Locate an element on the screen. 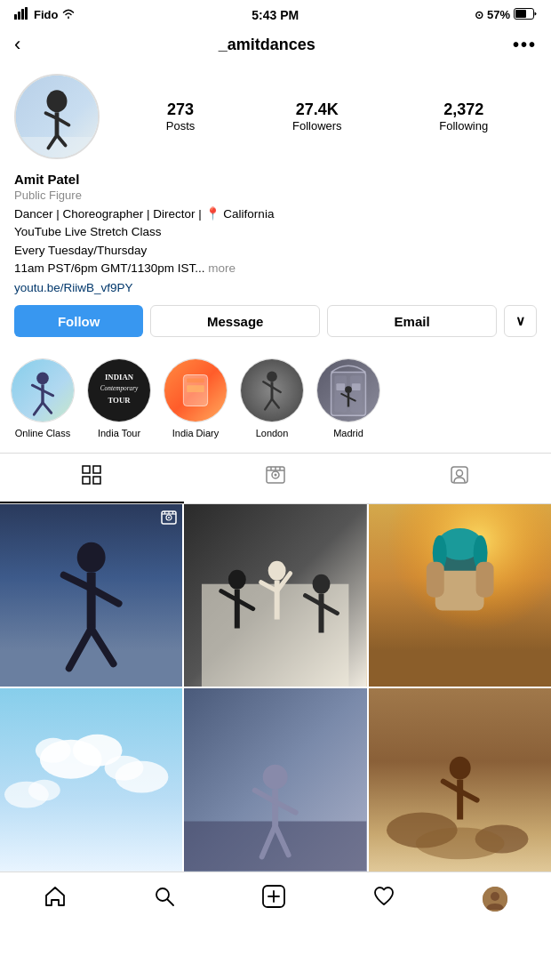  followers-stat: 27.4K Followers is located at coordinates (317, 116).